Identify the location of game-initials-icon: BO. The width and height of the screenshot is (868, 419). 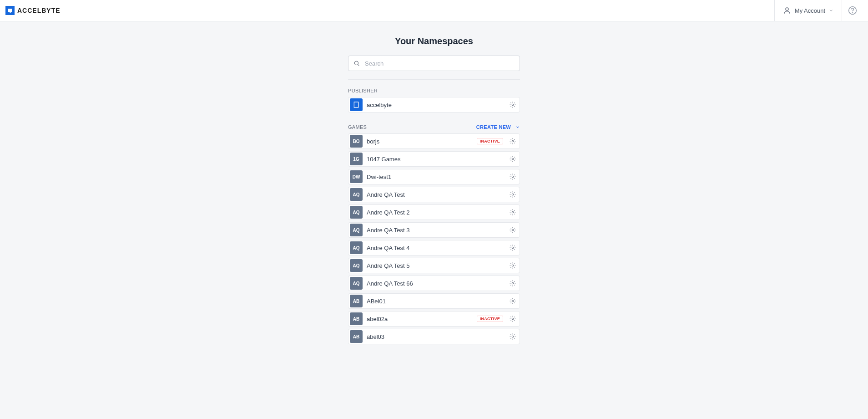
(356, 141).